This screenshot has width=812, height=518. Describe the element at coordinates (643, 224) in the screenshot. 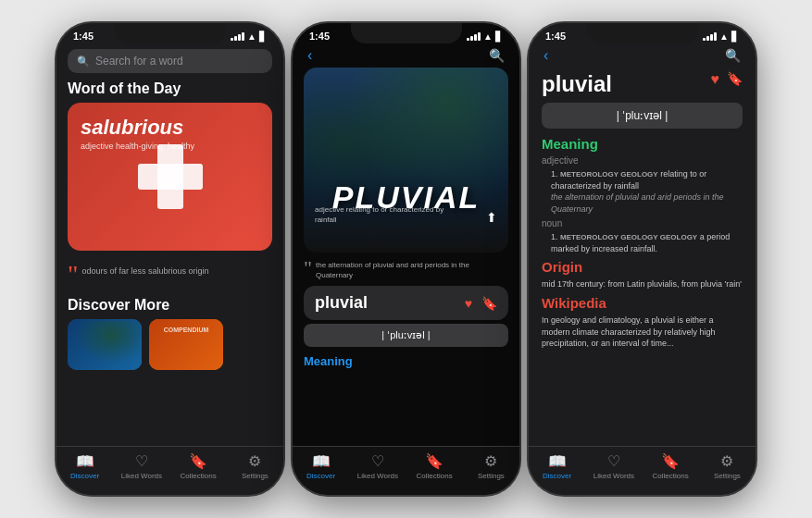

I see `pos-noun-3: noun` at that location.